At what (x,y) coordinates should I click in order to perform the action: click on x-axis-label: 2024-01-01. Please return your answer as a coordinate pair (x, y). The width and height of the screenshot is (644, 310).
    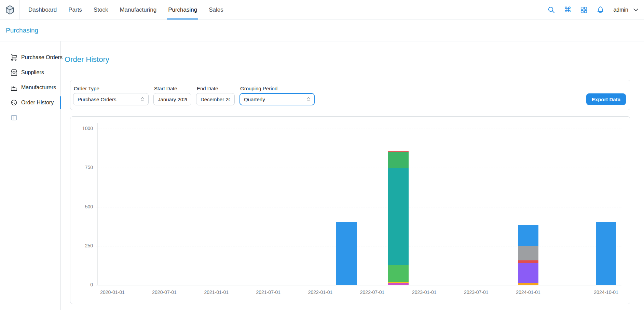
    Looking at the image, I should click on (528, 292).